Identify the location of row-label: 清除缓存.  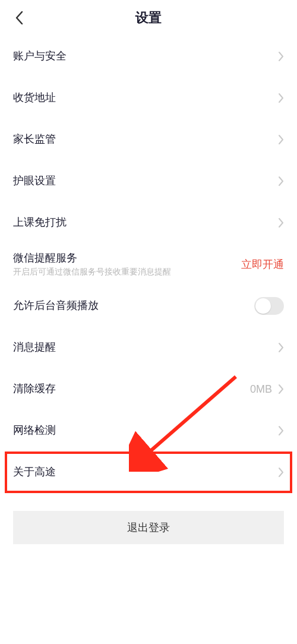
(34, 389).